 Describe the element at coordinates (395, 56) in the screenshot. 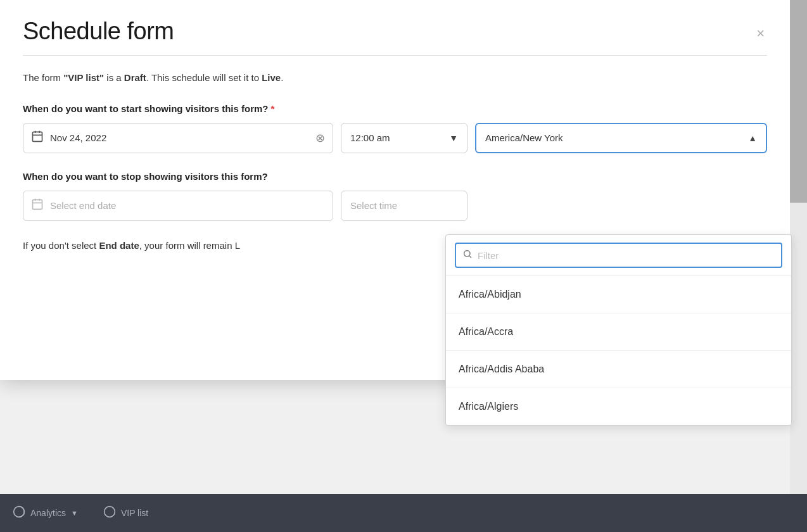

I see `header-divider` at that location.